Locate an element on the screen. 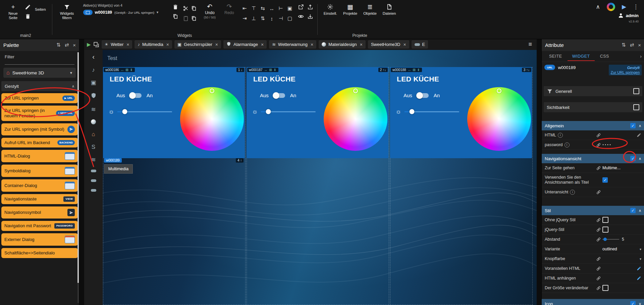  import-widgets-icon is located at coordinates (310, 16).